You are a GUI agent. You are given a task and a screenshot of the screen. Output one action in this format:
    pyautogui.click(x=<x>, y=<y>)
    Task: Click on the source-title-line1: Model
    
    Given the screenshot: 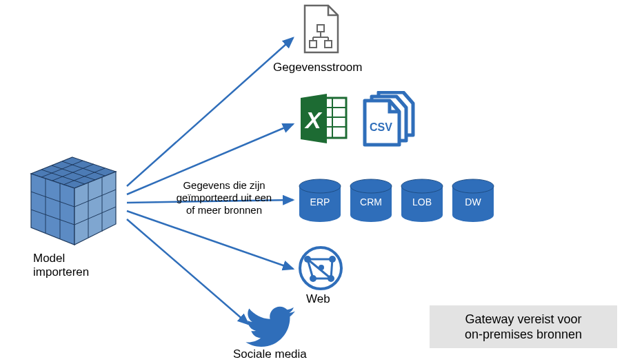 What is the action you would take?
    pyautogui.click(x=81, y=259)
    